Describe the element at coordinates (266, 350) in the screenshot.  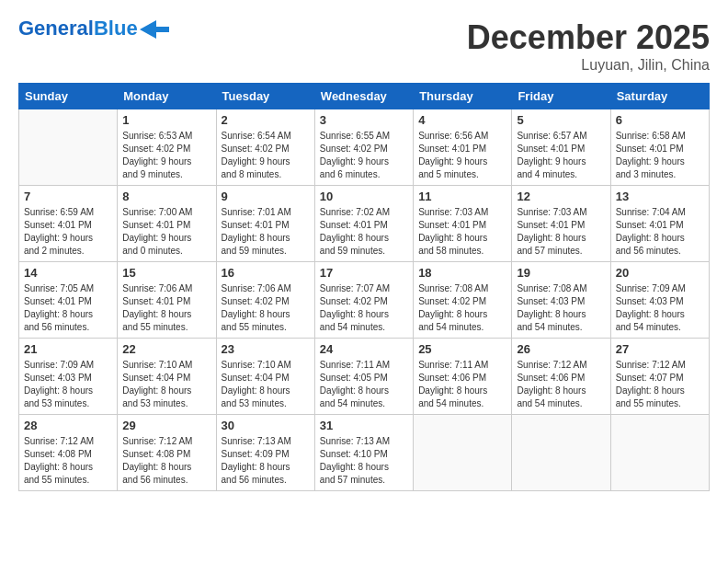
I see `day-number: 23` at that location.